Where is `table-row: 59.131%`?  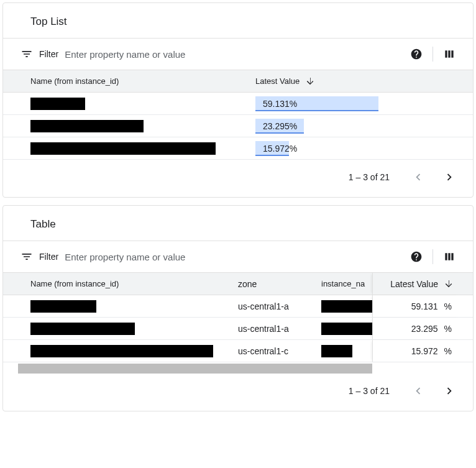
table-row: 59.131% is located at coordinates (238, 104).